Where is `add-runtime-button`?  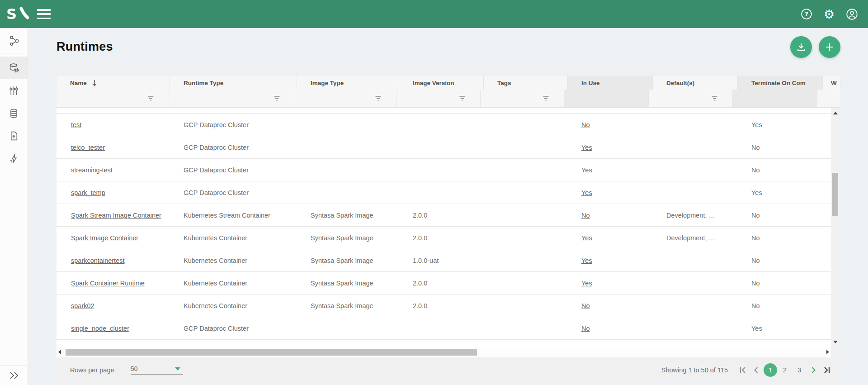 add-runtime-button is located at coordinates (830, 47).